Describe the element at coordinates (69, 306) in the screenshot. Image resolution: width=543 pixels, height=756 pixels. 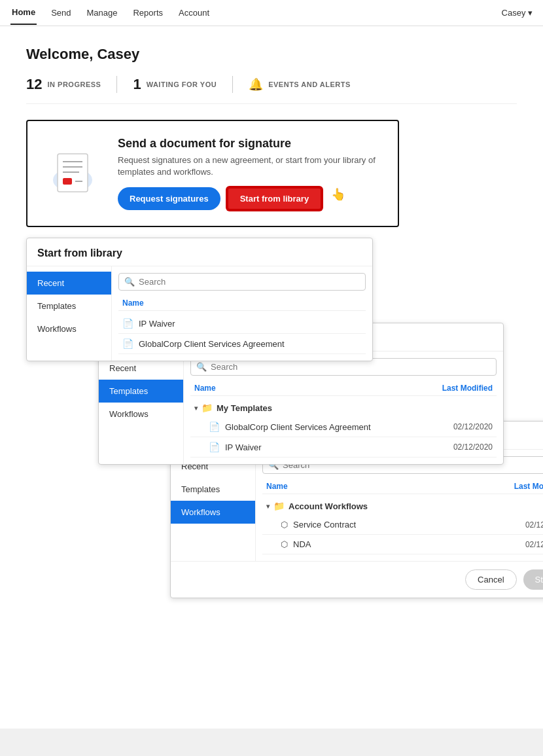
I see `sidebar-templates: Templates` at that location.